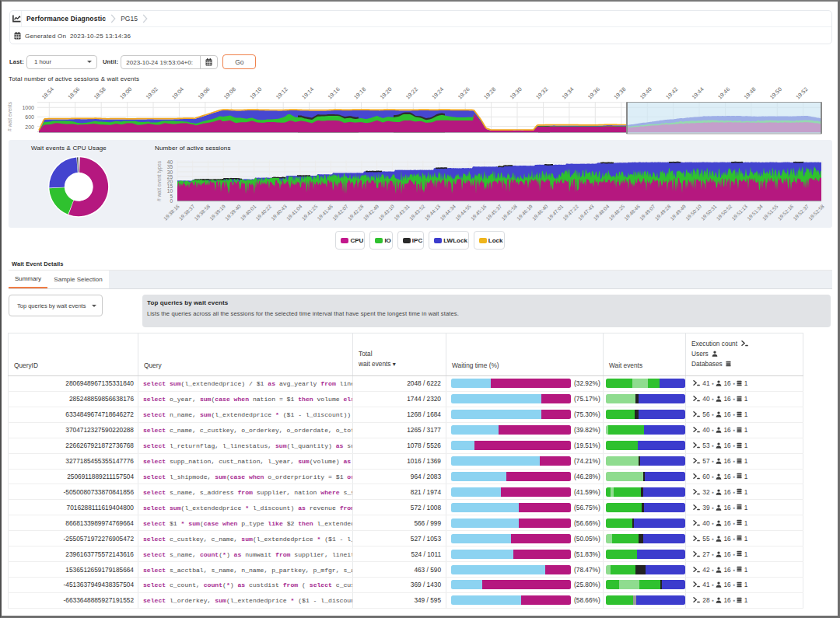 This screenshot has height=618, width=840. What do you see at coordinates (448, 211) in the screenshot?
I see `svg-text: 19:44:34` at bounding box center [448, 211].